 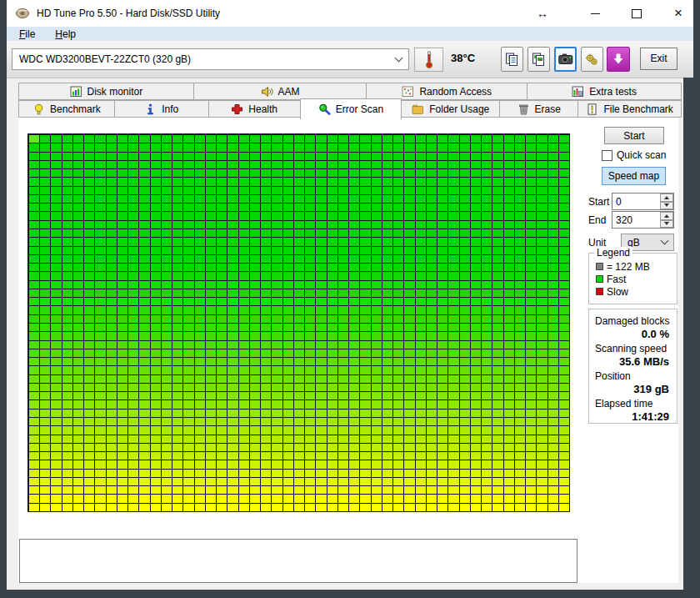 I want to click on stat-position: Position 319 gB, so click(x=633, y=383).